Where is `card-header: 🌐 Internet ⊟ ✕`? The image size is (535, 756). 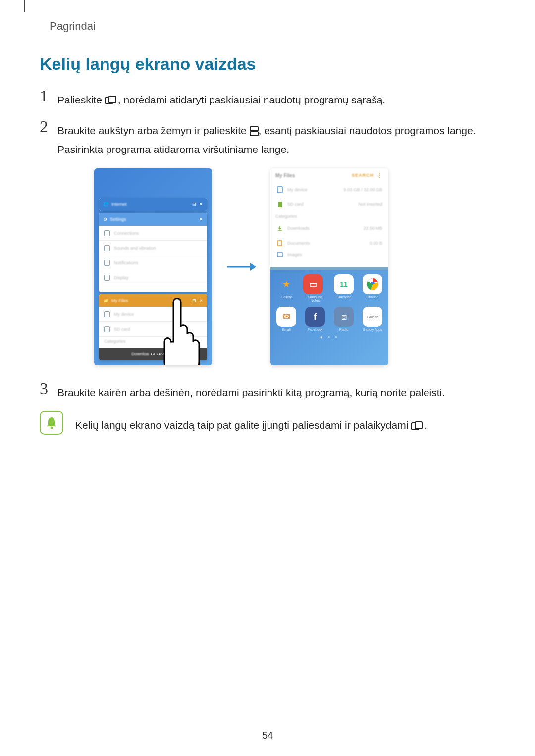 card-header: 🌐 Internet ⊟ ✕ is located at coordinates (153, 204).